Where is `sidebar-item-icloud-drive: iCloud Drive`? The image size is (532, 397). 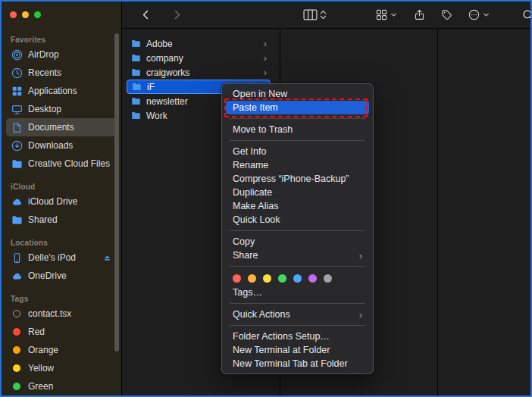 sidebar-item-icloud-drive: iCloud Drive is located at coordinates (61, 202).